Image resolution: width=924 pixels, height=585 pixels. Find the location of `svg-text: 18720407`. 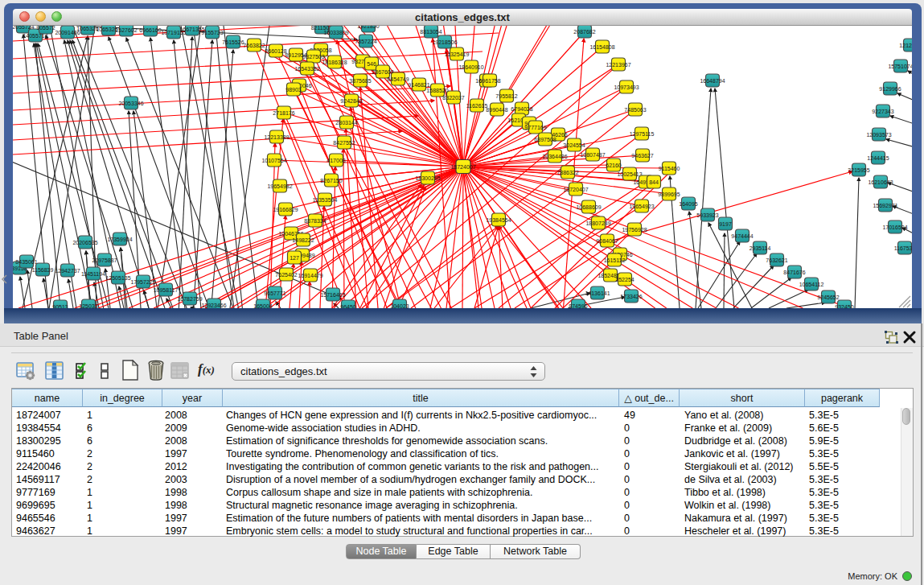

svg-text: 18720407 is located at coordinates (576, 190).